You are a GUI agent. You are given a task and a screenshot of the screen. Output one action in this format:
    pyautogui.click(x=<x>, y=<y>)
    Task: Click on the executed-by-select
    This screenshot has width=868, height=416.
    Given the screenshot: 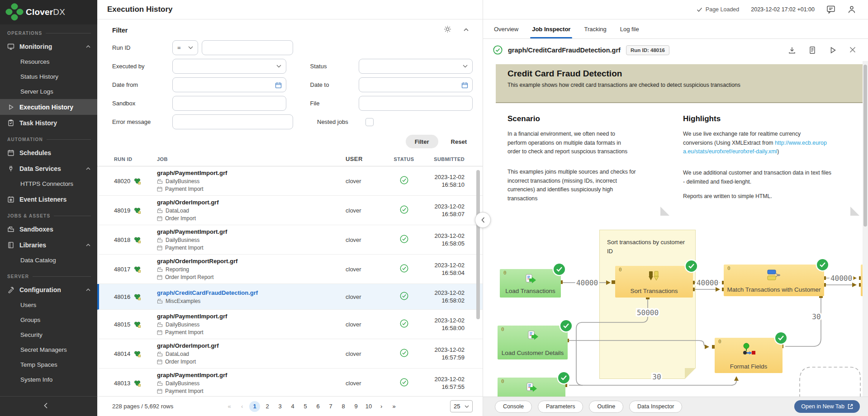 What is the action you would take?
    pyautogui.click(x=229, y=66)
    